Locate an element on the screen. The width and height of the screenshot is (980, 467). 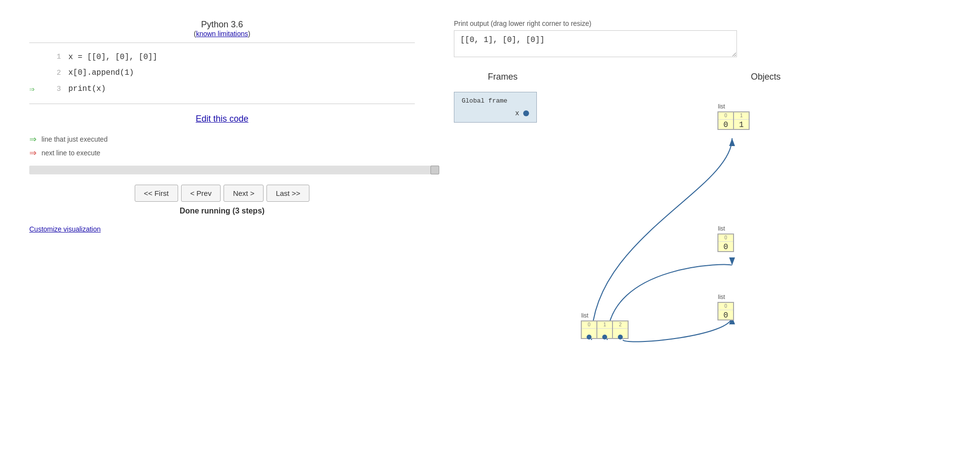
list-obj-1-cell-1: 1 1 is located at coordinates (741, 121).